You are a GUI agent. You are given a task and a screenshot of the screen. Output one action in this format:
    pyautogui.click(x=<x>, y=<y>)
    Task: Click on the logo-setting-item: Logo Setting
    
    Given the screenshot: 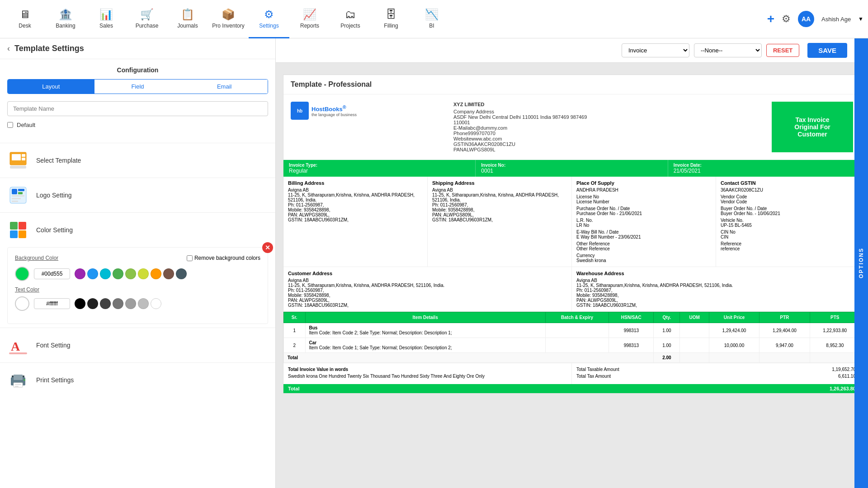 What is the action you would take?
    pyautogui.click(x=137, y=195)
    